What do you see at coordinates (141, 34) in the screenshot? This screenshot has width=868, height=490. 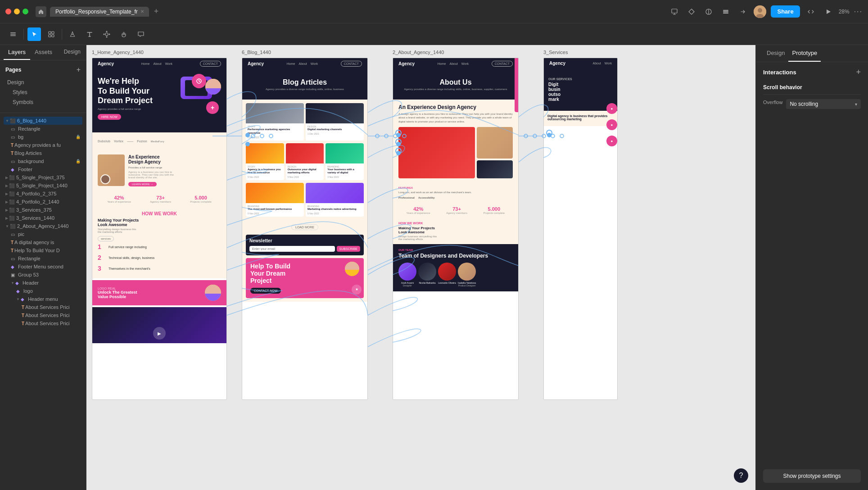 I see `comment-tool` at bounding box center [141, 34].